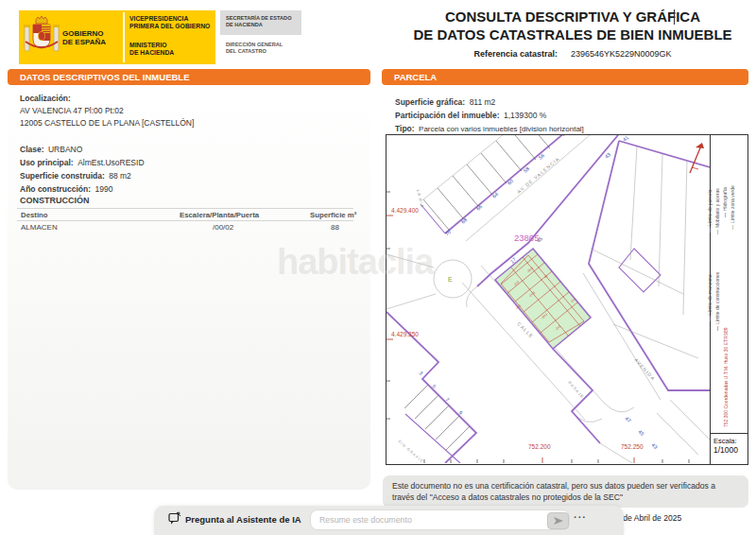 This screenshot has height=535, width=756. What do you see at coordinates (55, 200) in the screenshot?
I see `construccion-title: CONSTRUCCIÓN` at bounding box center [55, 200].